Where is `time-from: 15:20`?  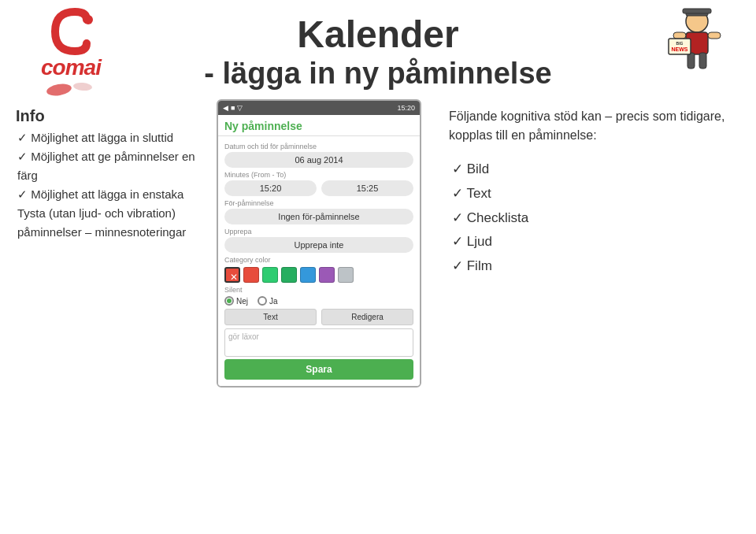 time-from: 15:20 is located at coordinates (271, 188).